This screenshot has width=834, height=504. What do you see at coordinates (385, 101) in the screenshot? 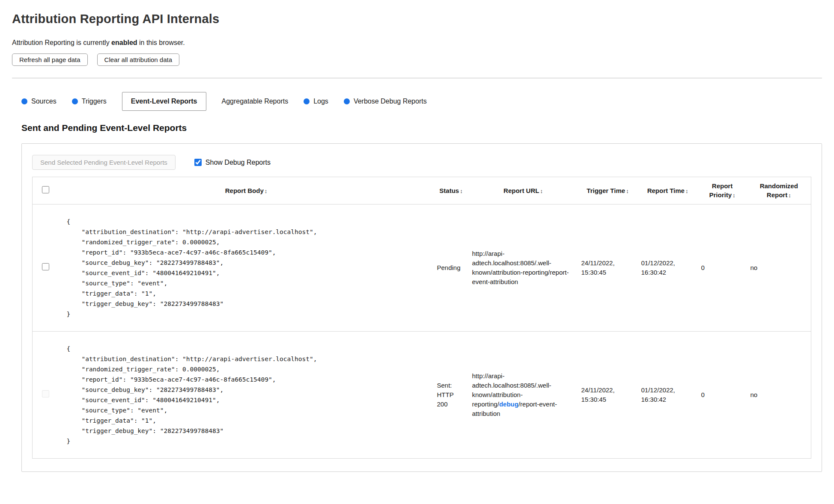
I see `tab-verbose-debug-reports: Verbose Debug Reports` at bounding box center [385, 101].